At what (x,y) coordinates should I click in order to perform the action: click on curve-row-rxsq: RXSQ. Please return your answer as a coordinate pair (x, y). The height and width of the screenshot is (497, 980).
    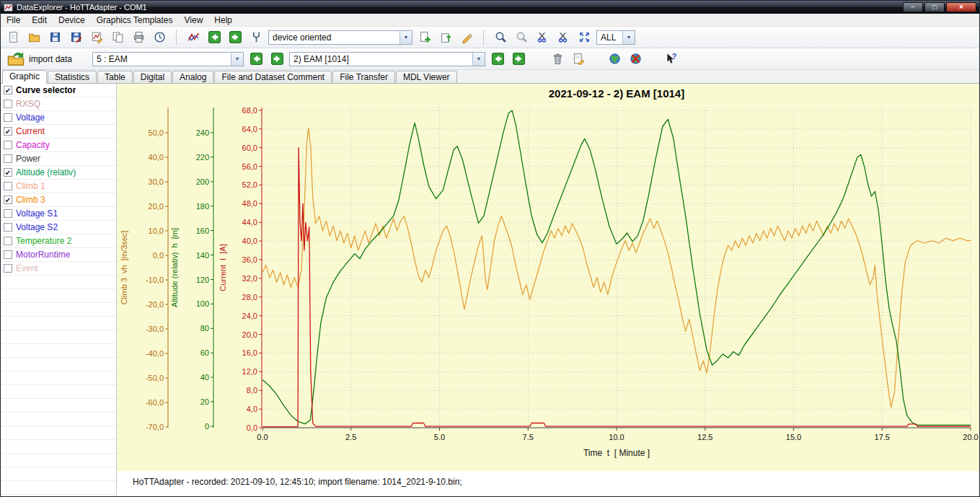
    Looking at the image, I should click on (58, 104).